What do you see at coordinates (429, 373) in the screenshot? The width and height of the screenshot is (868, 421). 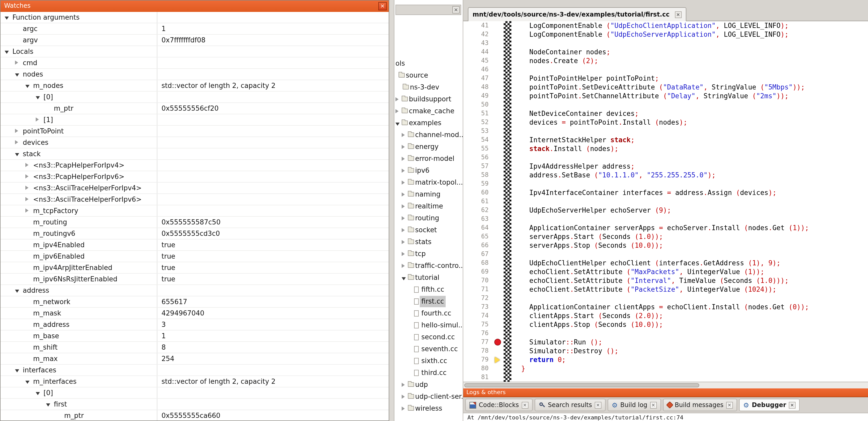 I see `tree-item: third.cc` at bounding box center [429, 373].